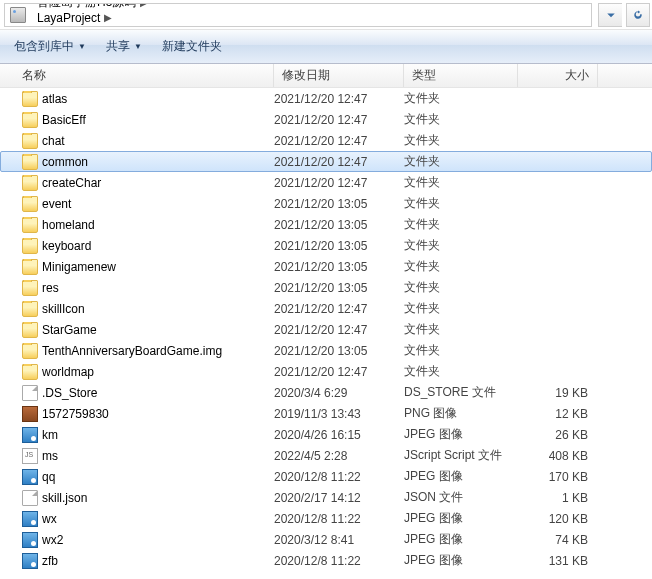 Image resolution: width=652 pixels, height=579 pixels. Describe the element at coordinates (65, 162) in the screenshot. I see `file-name: common` at that location.